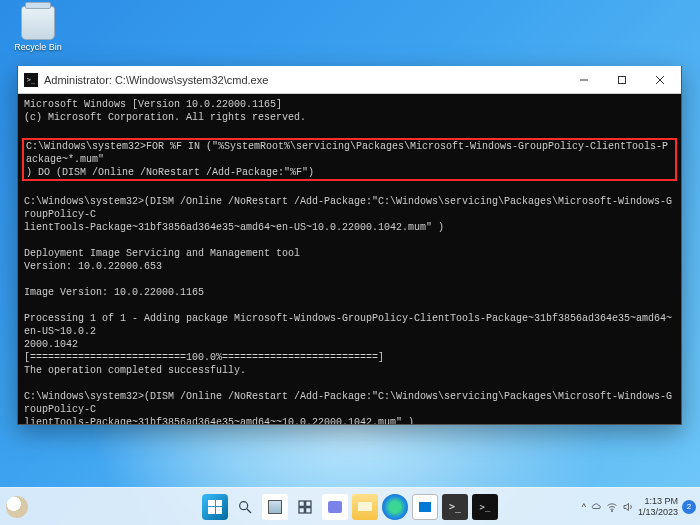 The height and width of the screenshot is (525, 700). What do you see at coordinates (612, 507) in the screenshot?
I see `wifi-icon` at bounding box center [612, 507].